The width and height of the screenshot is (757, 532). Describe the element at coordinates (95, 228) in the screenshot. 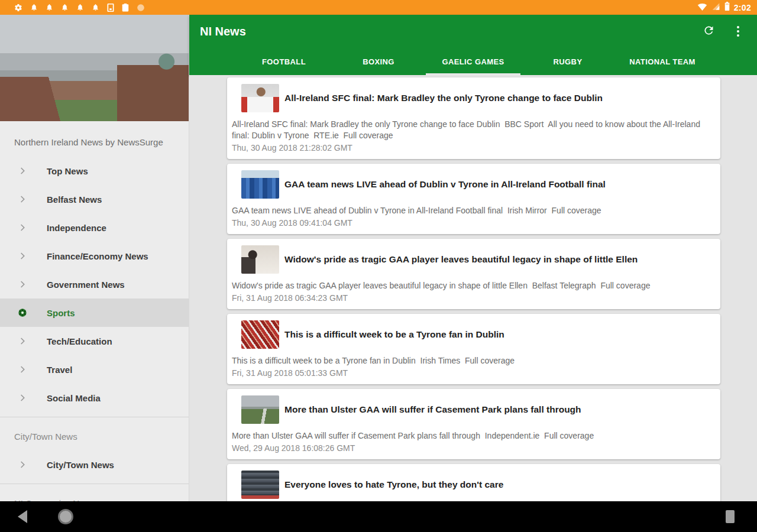

I see `sidebar-item-independence: Independence` at that location.